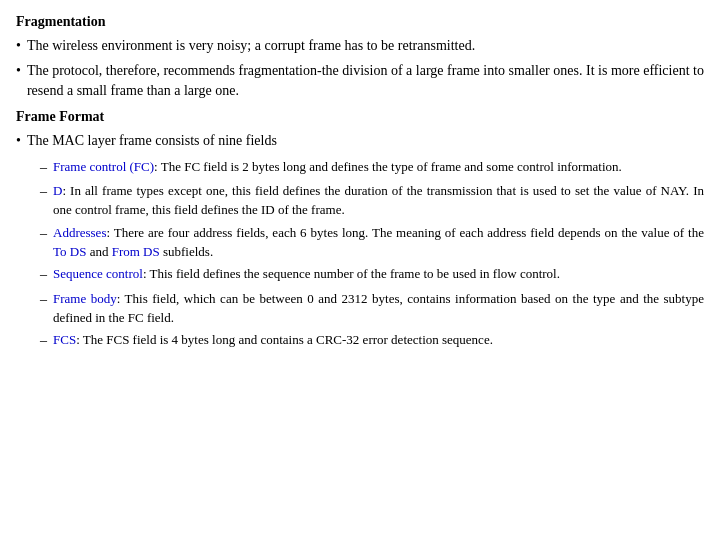 This screenshot has height=540, width=720. I want to click on fcs-text: : The FCS field is 4 bytes long and cont…, so click(284, 340).